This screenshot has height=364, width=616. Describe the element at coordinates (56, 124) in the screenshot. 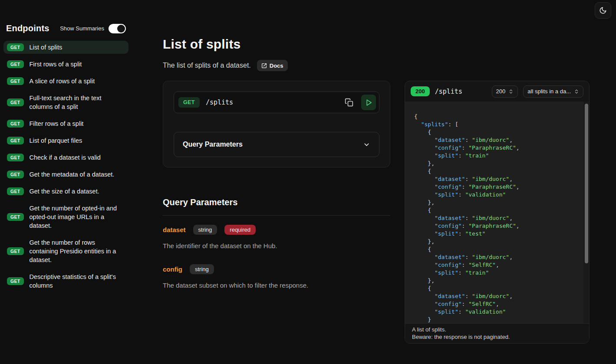

I see `sidebar-item-label: Filter rows of a split` at that location.